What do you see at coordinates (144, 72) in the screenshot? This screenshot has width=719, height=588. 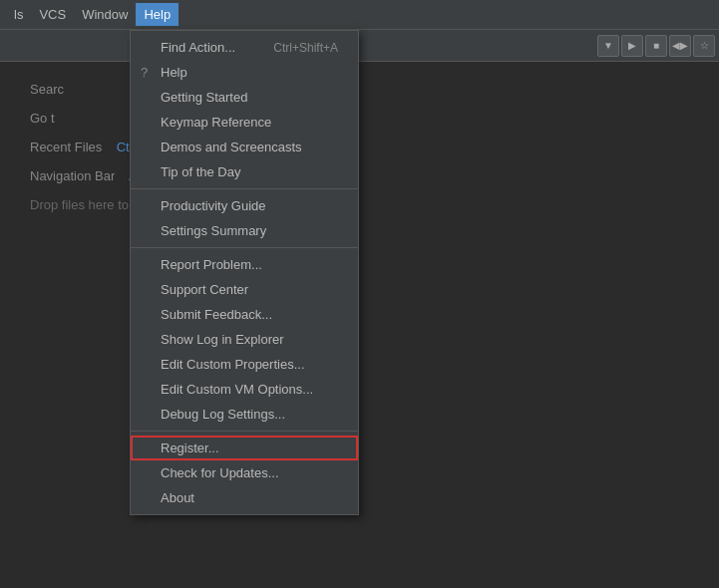 I see `question-icon: ?` at bounding box center [144, 72].